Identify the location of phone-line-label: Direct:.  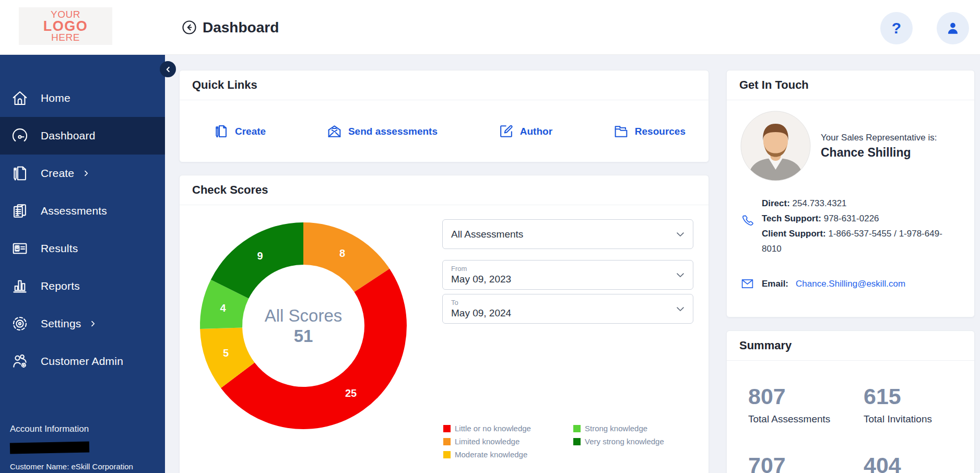
(776, 204).